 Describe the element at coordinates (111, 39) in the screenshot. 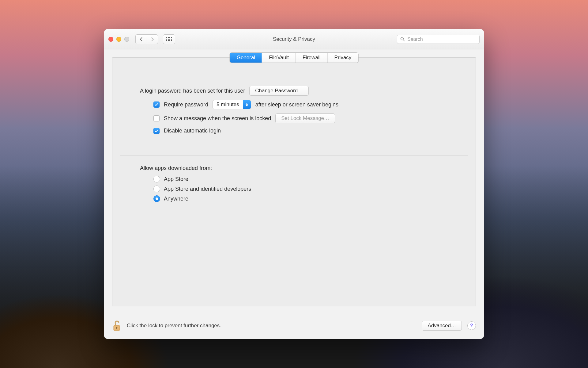

I see `close-window-button` at that location.